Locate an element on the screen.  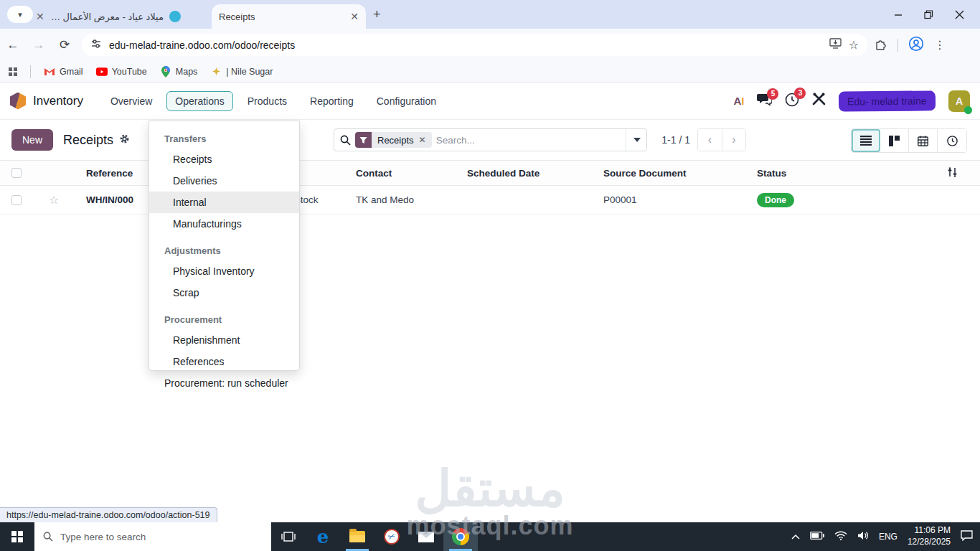
col-contact: Contact is located at coordinates (412, 174).